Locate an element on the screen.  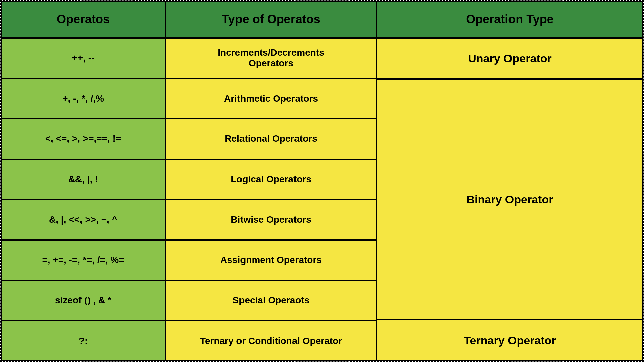
type-cell: Logical Operators is located at coordinates (271, 180).